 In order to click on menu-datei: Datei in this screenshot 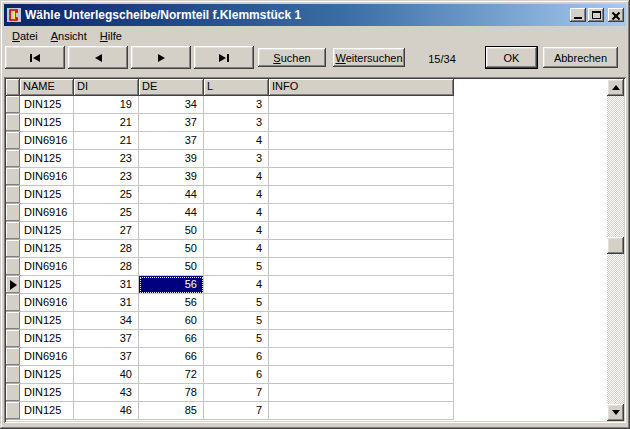, I will do `click(25, 36)`.